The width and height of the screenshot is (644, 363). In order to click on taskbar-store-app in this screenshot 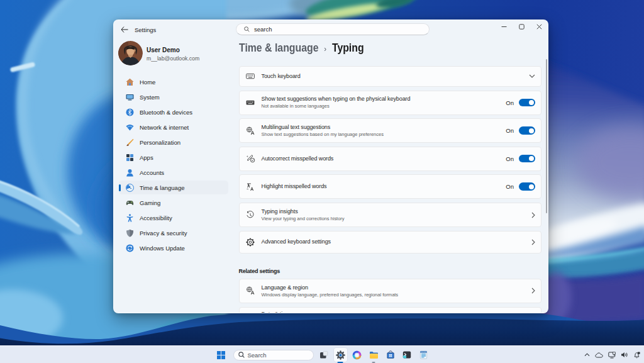, I will do `click(390, 355)`.